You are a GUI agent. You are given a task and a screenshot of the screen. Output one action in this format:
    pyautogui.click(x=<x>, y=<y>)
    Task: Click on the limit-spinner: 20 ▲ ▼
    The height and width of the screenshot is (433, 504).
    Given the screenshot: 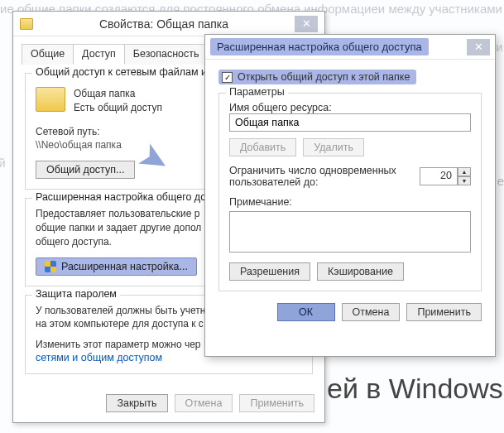 What is the action you would take?
    pyautogui.click(x=445, y=176)
    